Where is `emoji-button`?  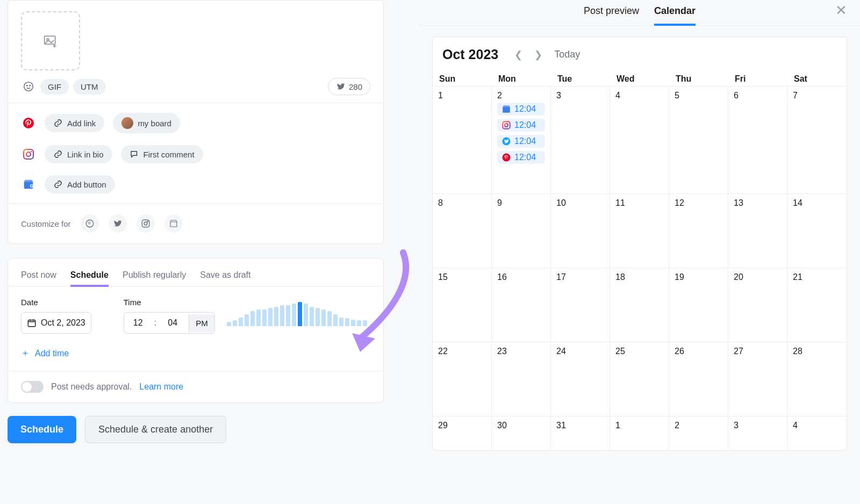 emoji-button is located at coordinates (28, 87).